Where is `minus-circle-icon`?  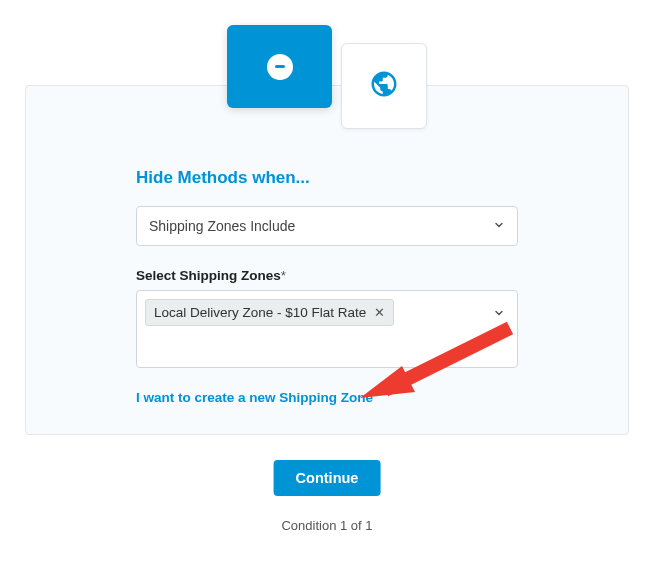
minus-circle-icon is located at coordinates (280, 67).